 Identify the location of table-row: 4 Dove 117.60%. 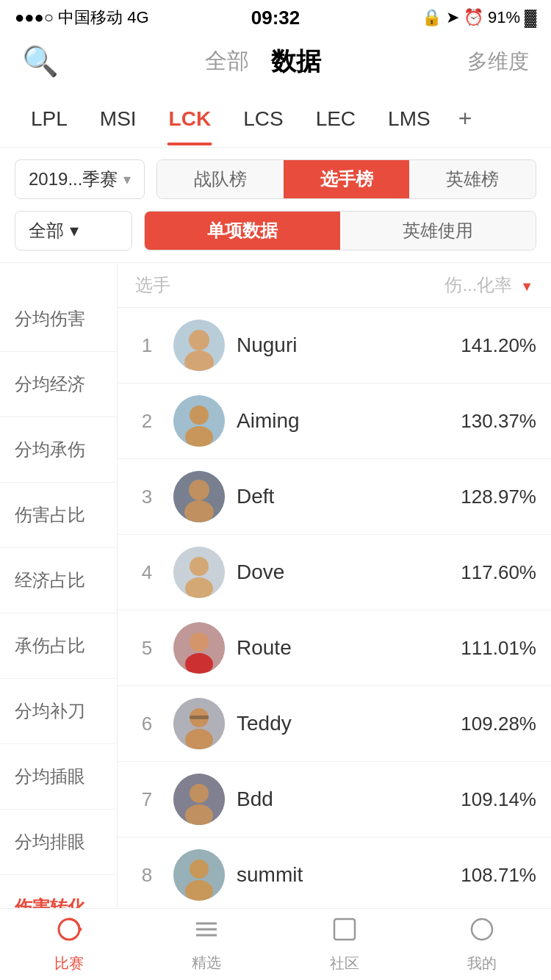
(334, 573).